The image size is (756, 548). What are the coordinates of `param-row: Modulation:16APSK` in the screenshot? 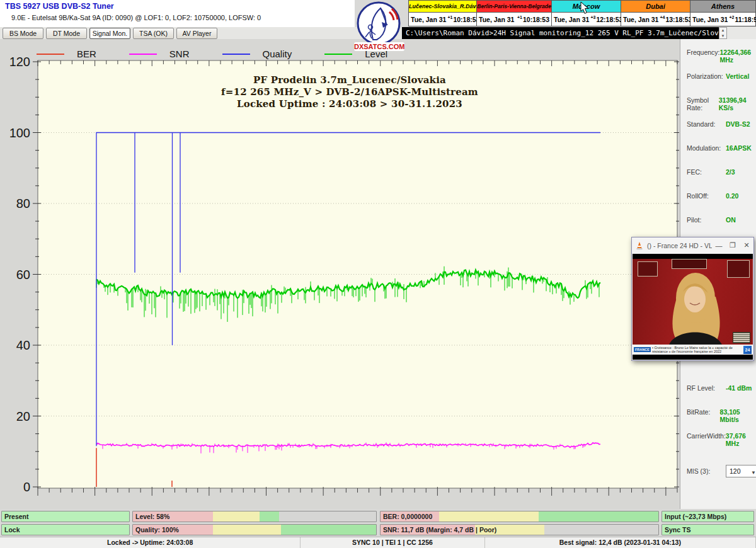 It's located at (721, 148).